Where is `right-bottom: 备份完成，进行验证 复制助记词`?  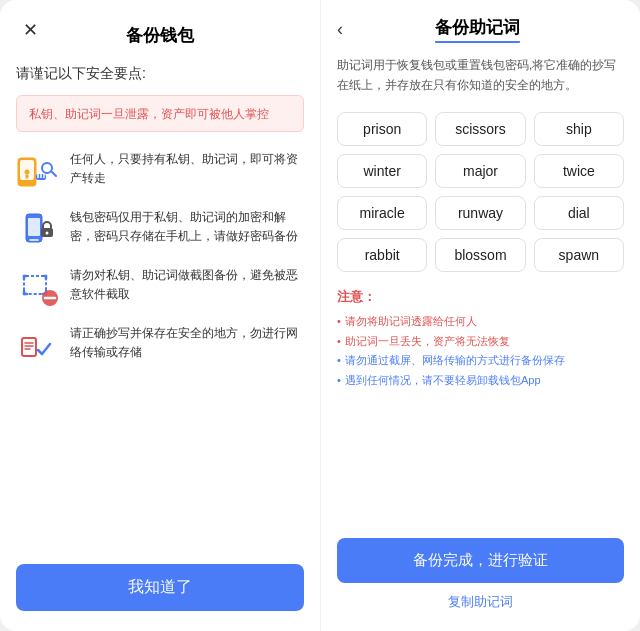
right-bottom: 备份完成，进行验证 复制助记词 is located at coordinates (480, 574).